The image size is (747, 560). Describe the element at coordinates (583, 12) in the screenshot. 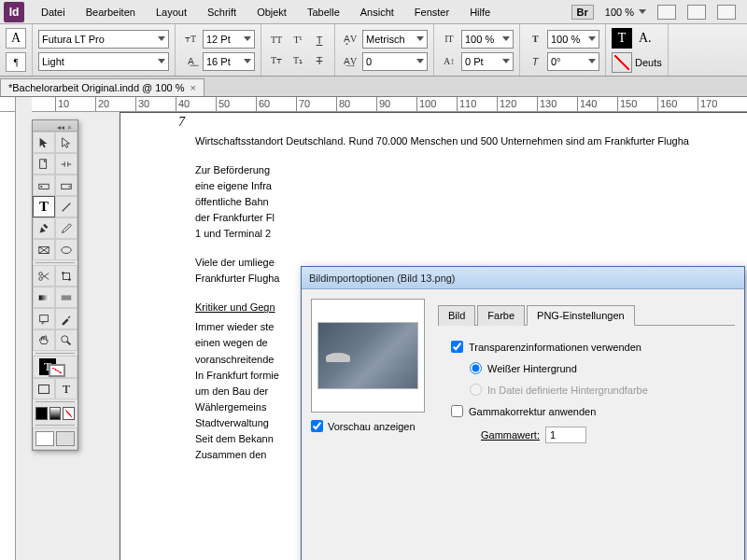

I see `bridge-button: Br` at that location.